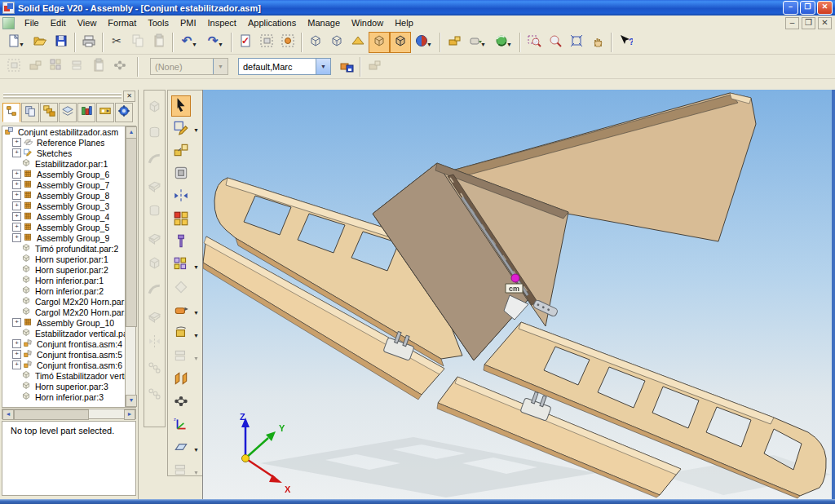 This screenshot has height=504, width=835. What do you see at coordinates (68, 113) in the screenshot?
I see `tab-layers` at bounding box center [68, 113].